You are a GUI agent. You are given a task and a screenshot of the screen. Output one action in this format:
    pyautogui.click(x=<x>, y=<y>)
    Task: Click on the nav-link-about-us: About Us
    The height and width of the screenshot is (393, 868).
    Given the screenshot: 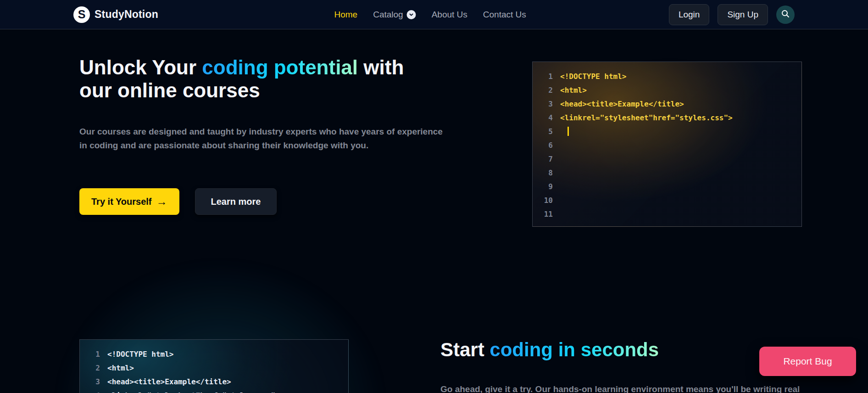 What is the action you would take?
    pyautogui.click(x=450, y=15)
    